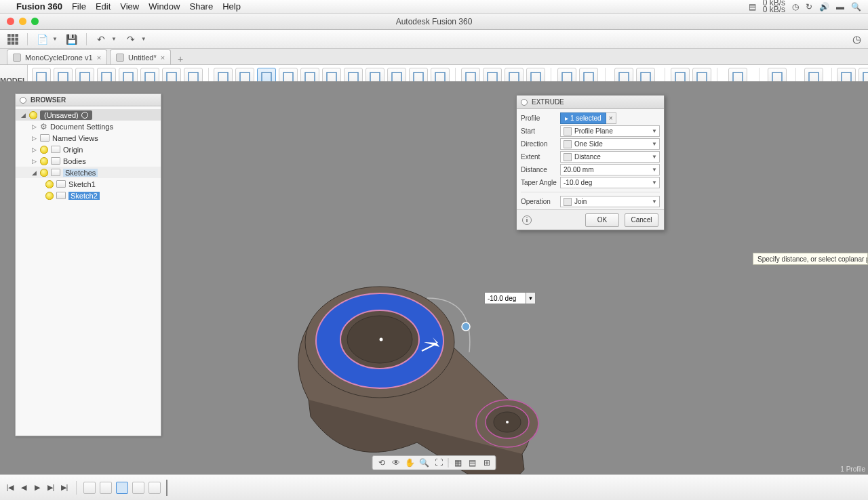 Image resolution: width=868 pixels, height=500 pixels. What do you see at coordinates (24, 488) in the screenshot?
I see `timeline-prev-icon: ◀` at bounding box center [24, 488].